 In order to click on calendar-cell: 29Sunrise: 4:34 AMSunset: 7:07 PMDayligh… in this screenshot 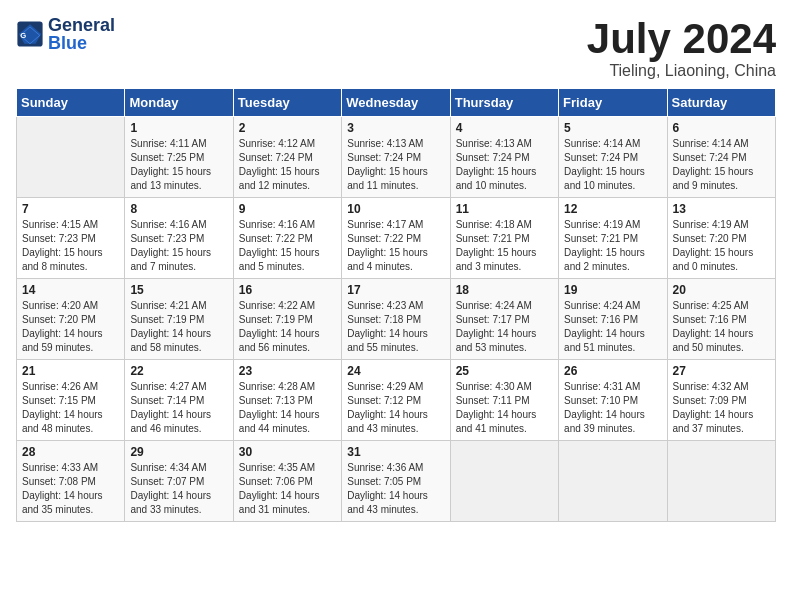, I will do `click(179, 482)`.